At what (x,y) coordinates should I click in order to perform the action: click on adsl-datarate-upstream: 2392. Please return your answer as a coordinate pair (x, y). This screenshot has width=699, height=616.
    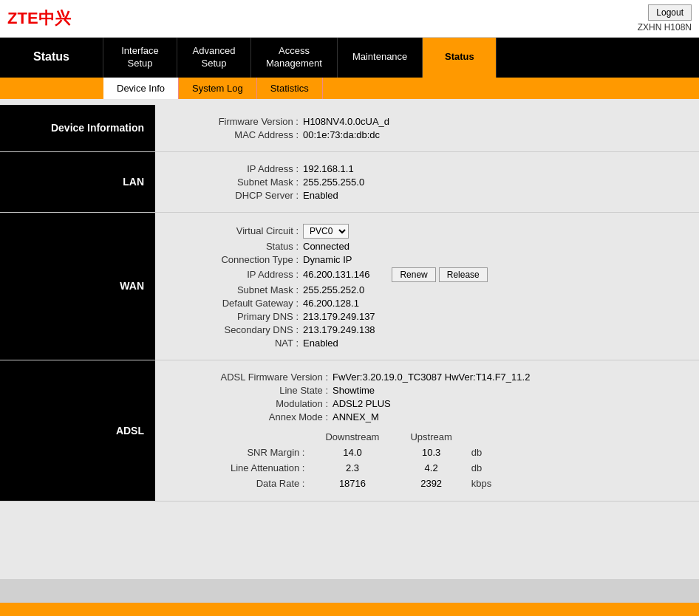
    Looking at the image, I should click on (431, 483).